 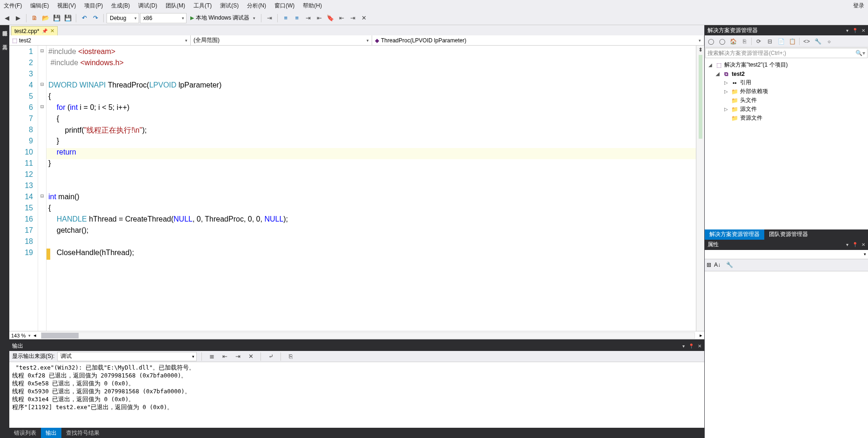 What do you see at coordinates (148, 6) in the screenshot?
I see `menu-debug: 调试(D)` at bounding box center [148, 6].